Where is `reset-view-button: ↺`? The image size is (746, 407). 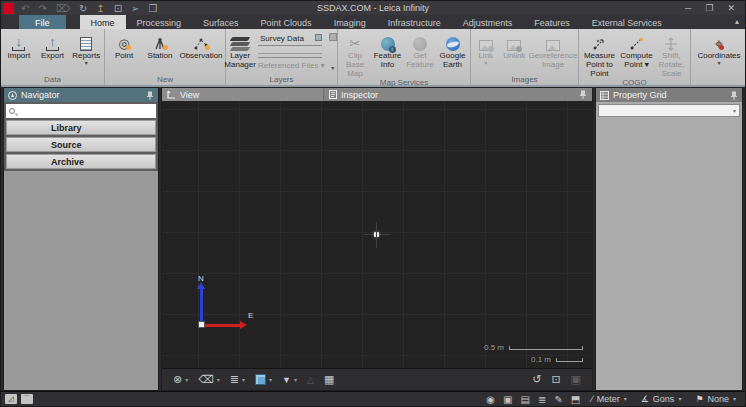
reset-view-button: ↺ is located at coordinates (536, 380).